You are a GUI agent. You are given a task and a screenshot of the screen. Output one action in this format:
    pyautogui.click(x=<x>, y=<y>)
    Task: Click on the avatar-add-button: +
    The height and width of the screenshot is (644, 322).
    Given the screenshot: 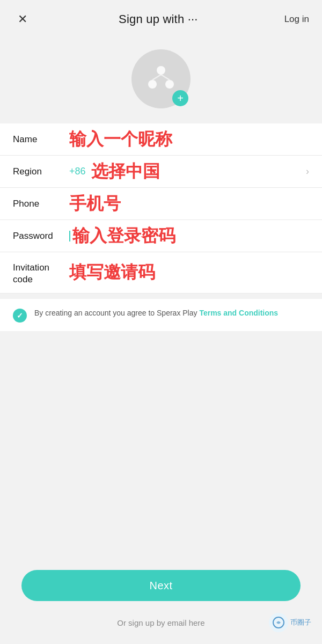 What is the action you would take?
    pyautogui.click(x=180, y=98)
    